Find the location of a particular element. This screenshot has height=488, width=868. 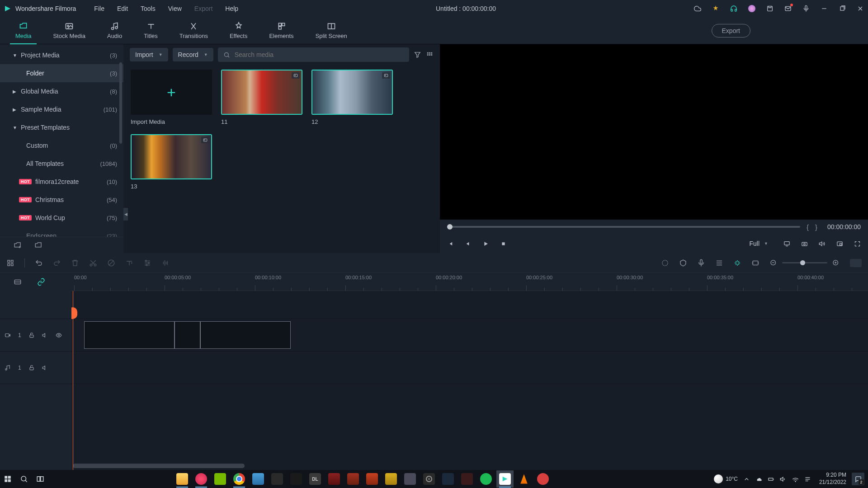

media-clip-12: 12 is located at coordinates (352, 98).